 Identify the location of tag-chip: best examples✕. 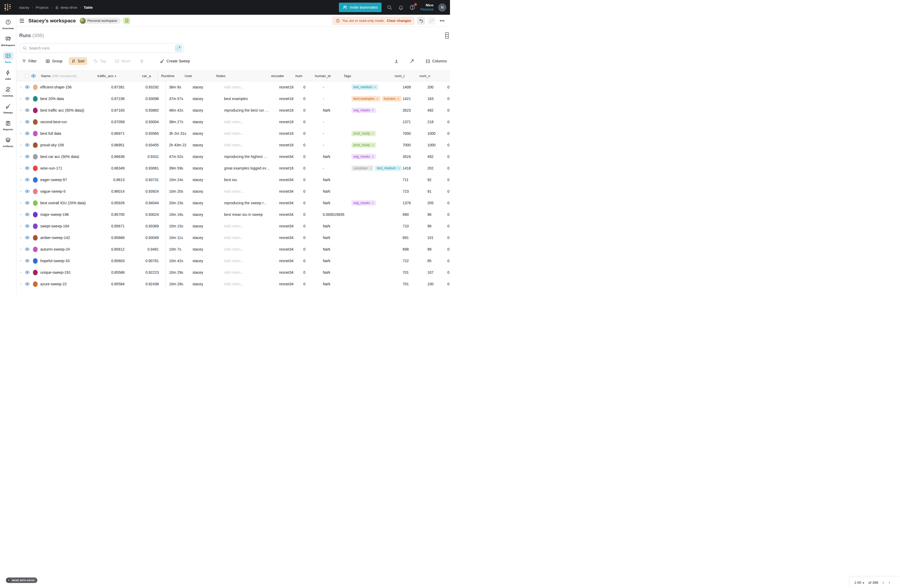
(366, 99).